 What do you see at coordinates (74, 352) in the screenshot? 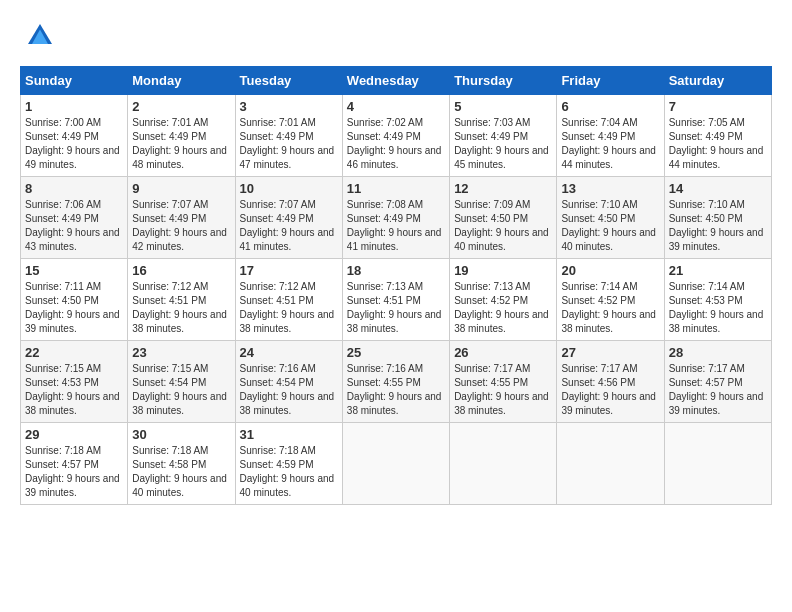
I see `day-number: 22` at bounding box center [74, 352].